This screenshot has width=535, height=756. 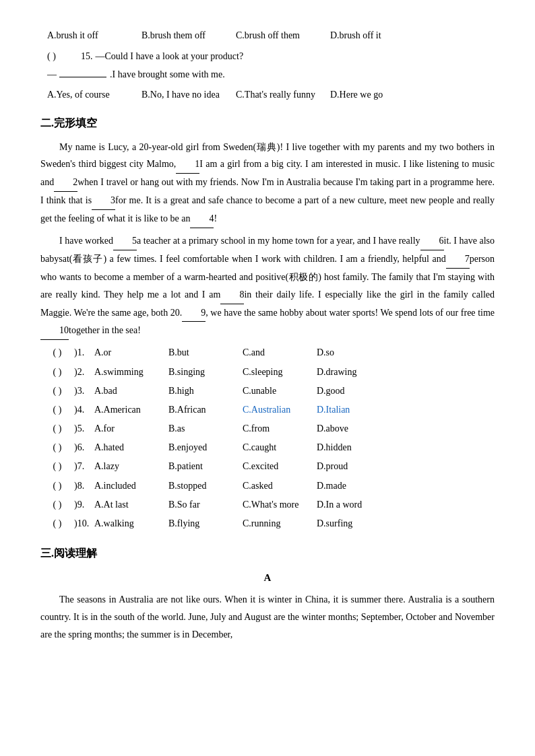 What do you see at coordinates (268, 286) in the screenshot?
I see `passage-p2: I have worked5a teacher at a primary sch…` at bounding box center [268, 286].